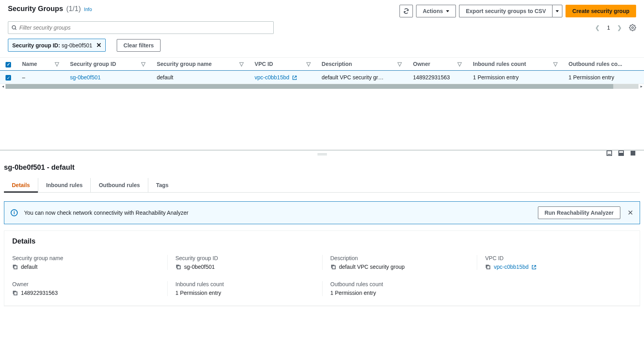  Describe the element at coordinates (641, 86) in the screenshot. I see `scroll-right-button: ▸` at that location.